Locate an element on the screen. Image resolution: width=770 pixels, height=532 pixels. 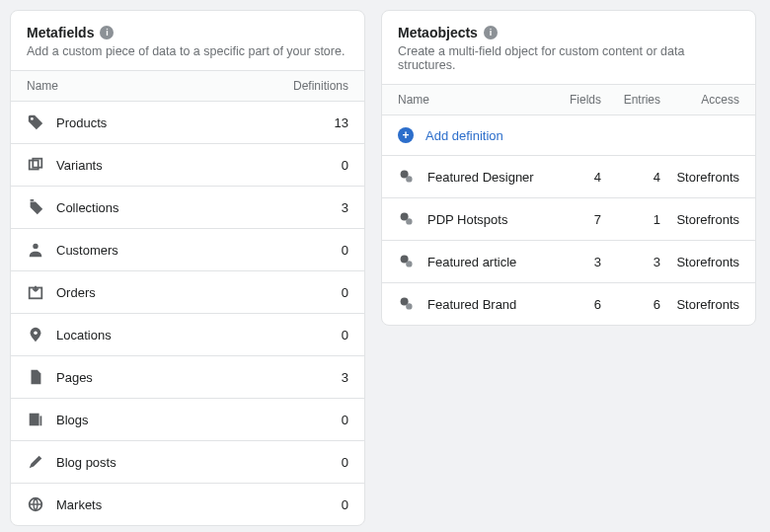
column-access: Access is located at coordinates (700, 100).